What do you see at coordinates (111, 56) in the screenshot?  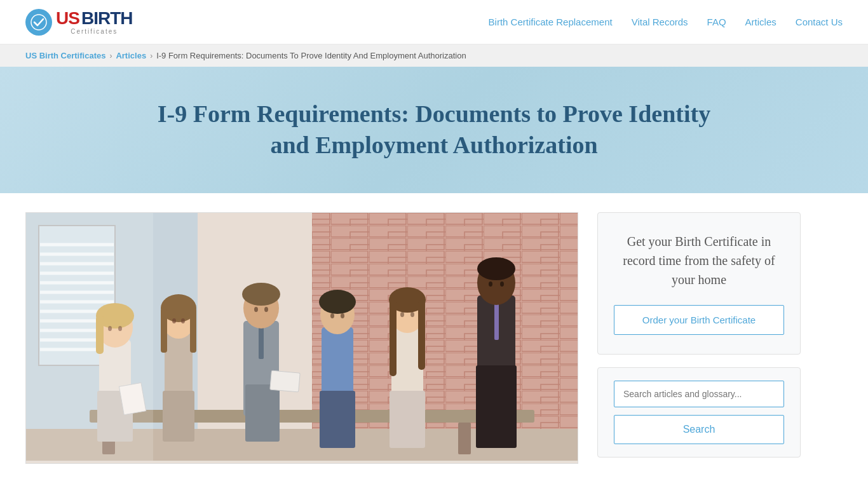 I see `breadcrumb-chevron-1: ›` at bounding box center [111, 56].